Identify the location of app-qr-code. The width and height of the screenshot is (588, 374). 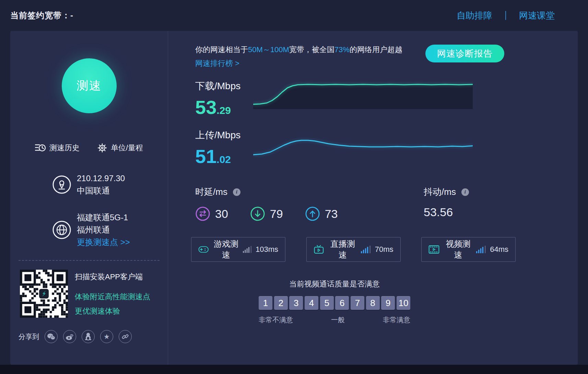
(44, 294).